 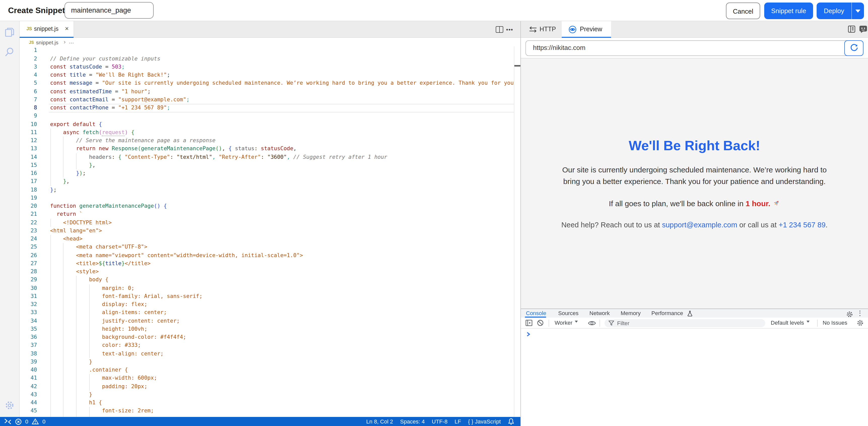 I want to click on reload-button, so click(x=854, y=48).